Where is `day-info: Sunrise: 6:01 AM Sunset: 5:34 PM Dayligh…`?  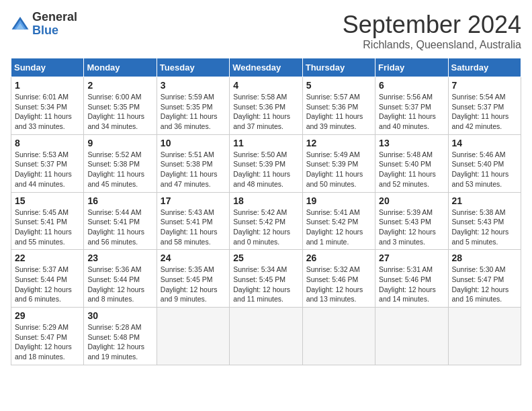 day-info: Sunrise: 6:01 AM Sunset: 5:34 PM Dayligh… is located at coordinates (47, 111).